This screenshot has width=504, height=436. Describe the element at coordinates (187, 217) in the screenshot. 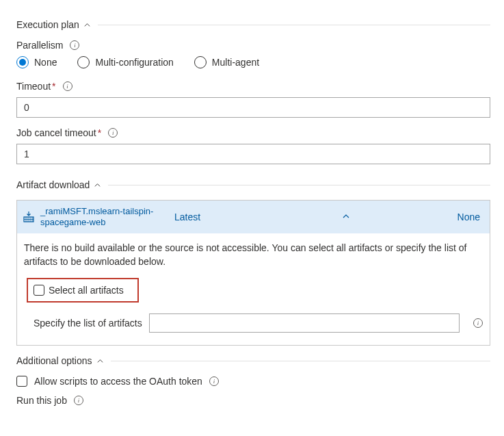

I see `artifact-version-label: Latest` at that location.